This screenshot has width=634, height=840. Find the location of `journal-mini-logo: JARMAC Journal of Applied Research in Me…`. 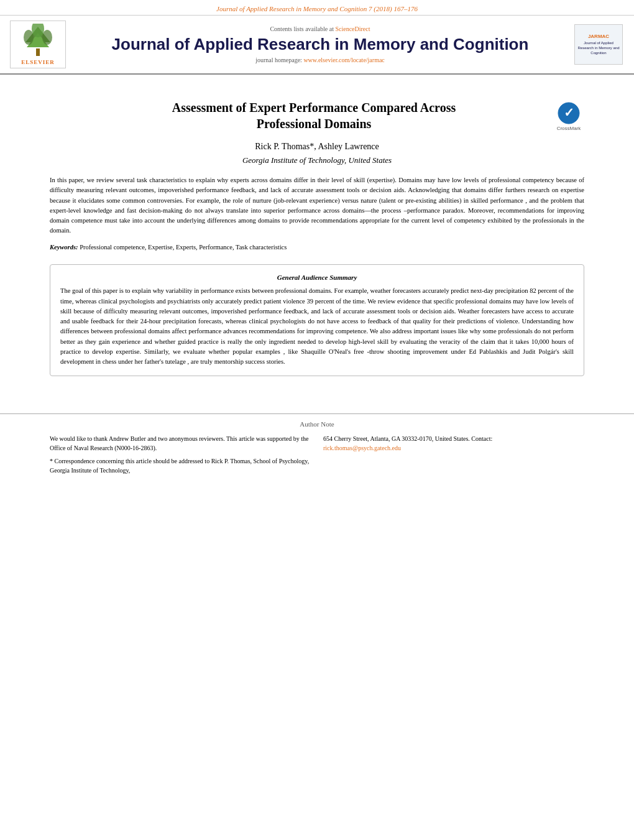

journal-mini-logo: JARMAC Journal of Applied Research in Me… is located at coordinates (599, 45).